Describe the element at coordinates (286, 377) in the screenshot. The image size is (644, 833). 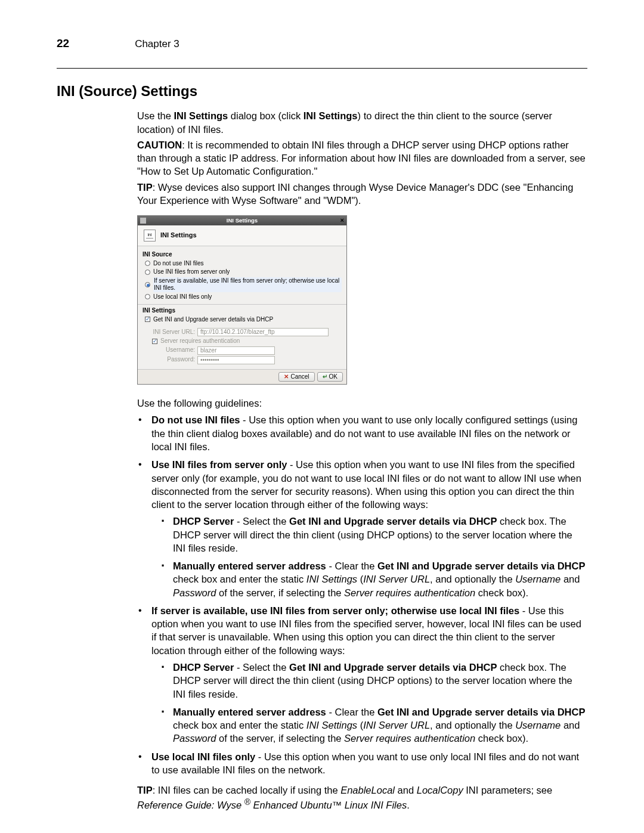
I see `cancel-icon: ✕` at that location.